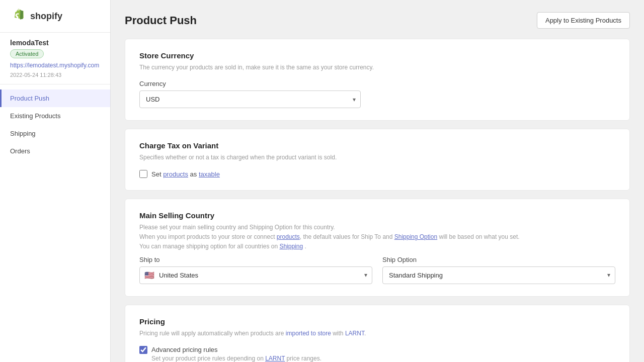 Image resolution: width=644 pixels, height=362 pixels. Describe the element at coordinates (55, 151) in the screenshot. I see `nav-item-orders: Orders` at that location.